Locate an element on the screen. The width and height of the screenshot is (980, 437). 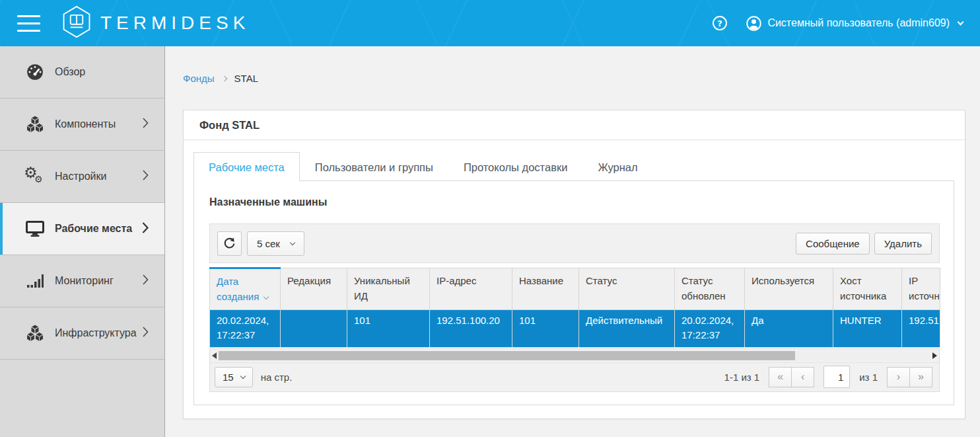
first-page-button: « is located at coordinates (781, 377).